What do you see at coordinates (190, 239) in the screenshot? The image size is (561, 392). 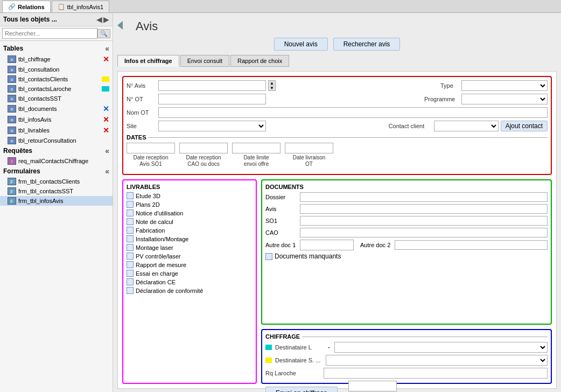 I see `livrables-item-5: Installation/Montage` at bounding box center [190, 239].